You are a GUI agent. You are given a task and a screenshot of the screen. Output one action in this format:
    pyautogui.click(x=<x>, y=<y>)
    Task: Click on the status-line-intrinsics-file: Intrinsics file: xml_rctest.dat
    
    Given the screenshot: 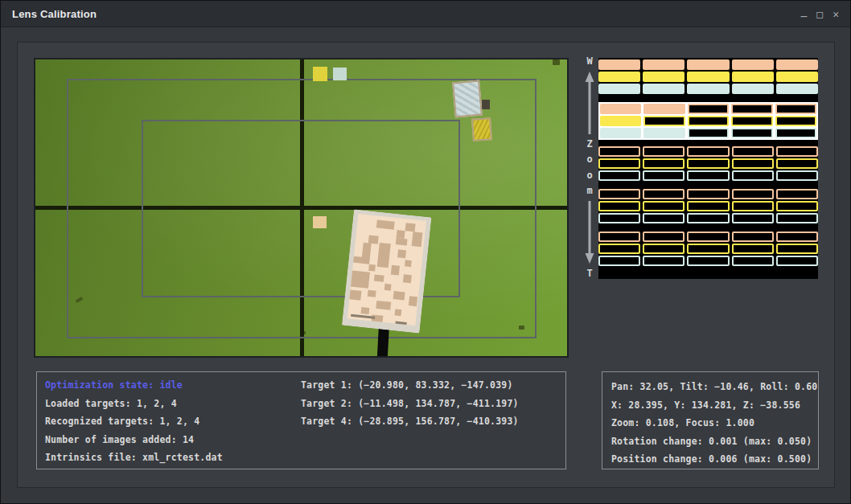 What is the action you would take?
    pyautogui.click(x=134, y=458)
    